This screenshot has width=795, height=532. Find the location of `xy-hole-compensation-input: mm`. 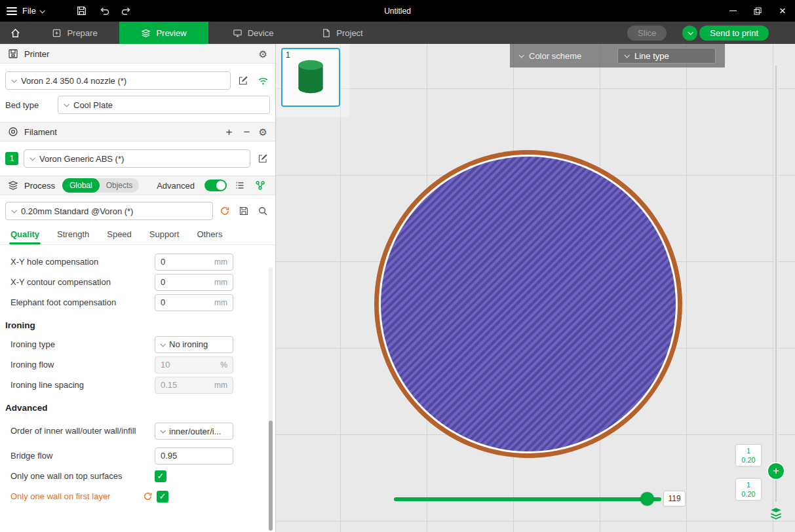

xy-hole-compensation-input: mm is located at coordinates (194, 262).